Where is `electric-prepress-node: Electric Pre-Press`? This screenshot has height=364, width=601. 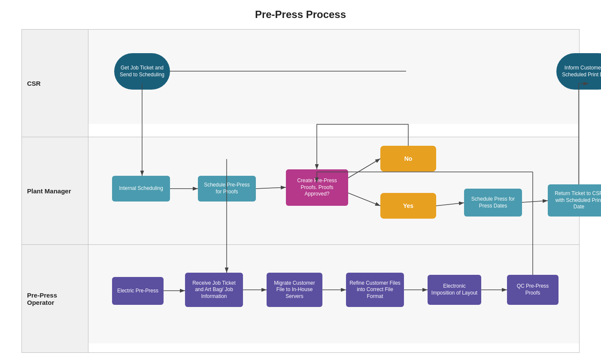
electric-prepress-node: Electric Pre-Press is located at coordinates (138, 291).